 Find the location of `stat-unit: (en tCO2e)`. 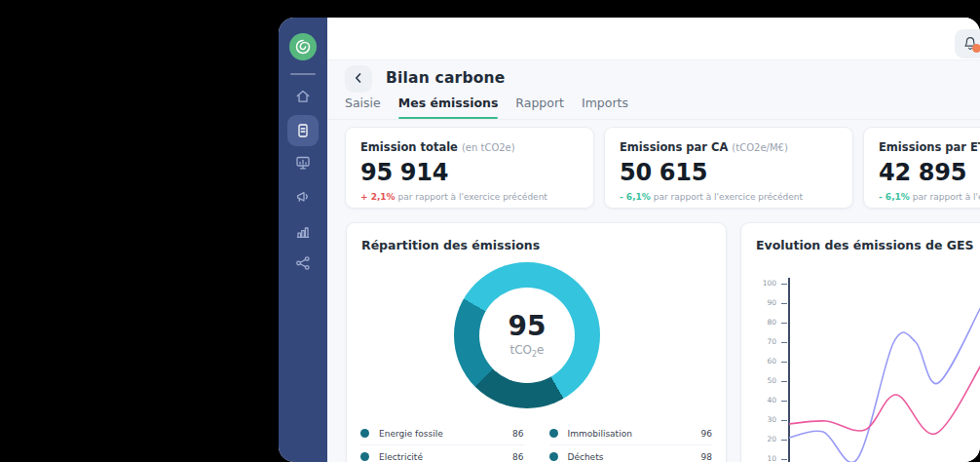

stat-unit: (en tCO2e) is located at coordinates (489, 148).